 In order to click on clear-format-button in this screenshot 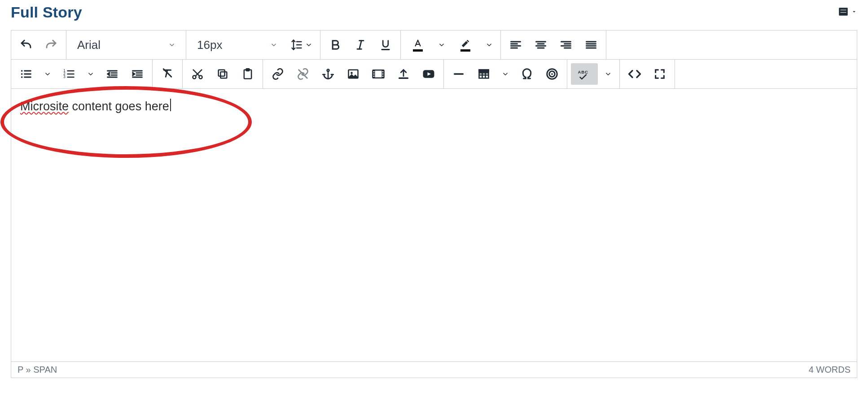, I will do `click(167, 74)`.